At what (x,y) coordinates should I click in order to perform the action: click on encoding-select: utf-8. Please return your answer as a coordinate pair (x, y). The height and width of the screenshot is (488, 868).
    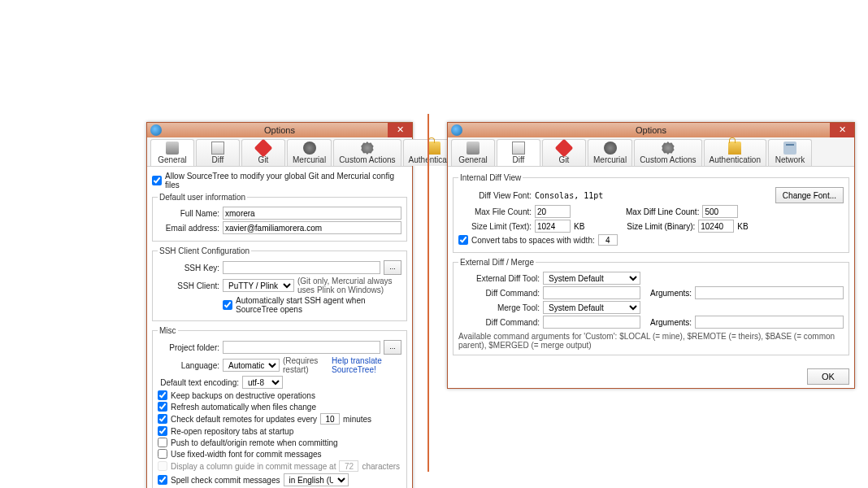
    Looking at the image, I should click on (263, 382).